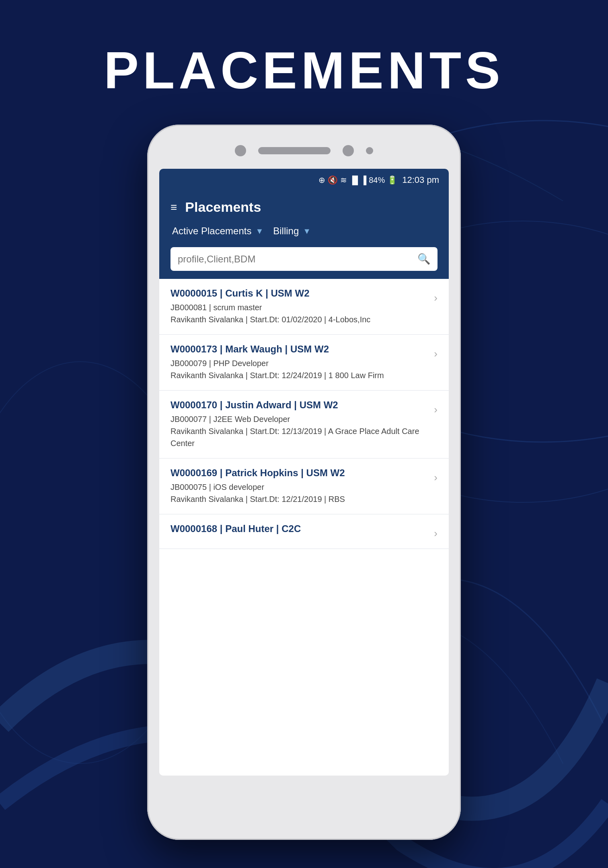  What do you see at coordinates (333, 180) in the screenshot?
I see `silent-icon: 🔇` at bounding box center [333, 180].